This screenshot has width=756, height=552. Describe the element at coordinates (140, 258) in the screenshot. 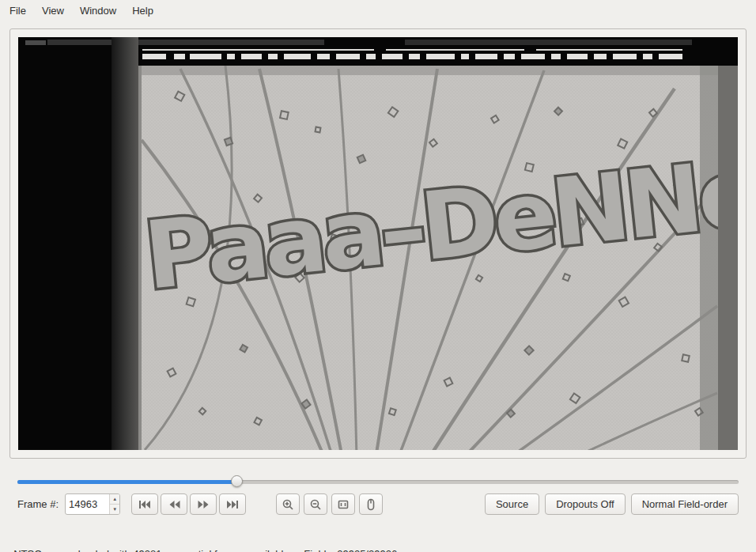

I see `picture-left-edge` at that location.